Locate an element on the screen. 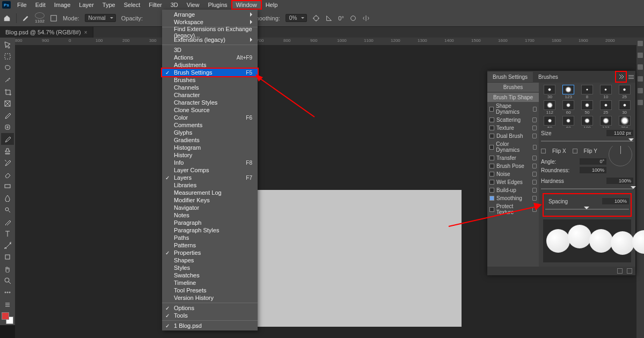  brush-preset: 100 is located at coordinates (587, 122).